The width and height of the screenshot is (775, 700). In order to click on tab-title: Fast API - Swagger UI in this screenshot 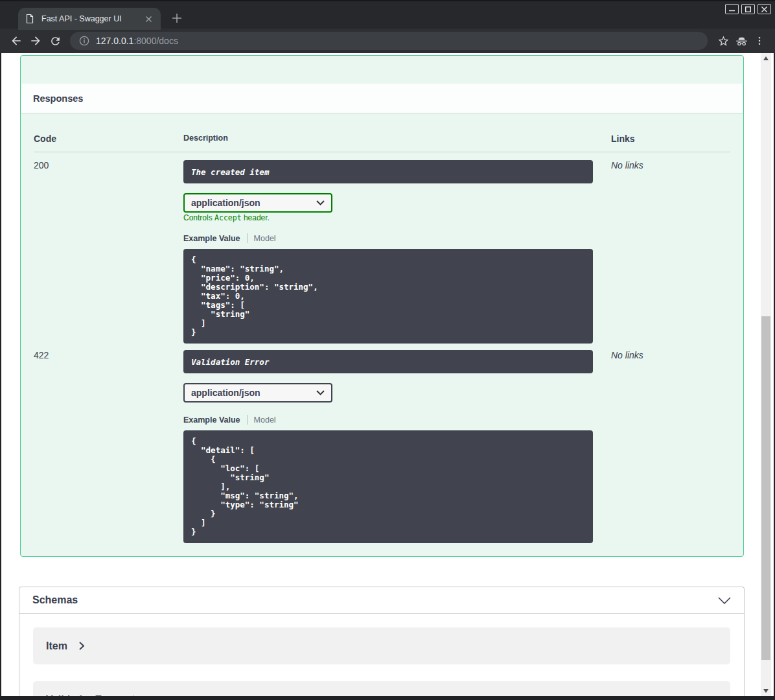, I will do `click(92, 19)`.